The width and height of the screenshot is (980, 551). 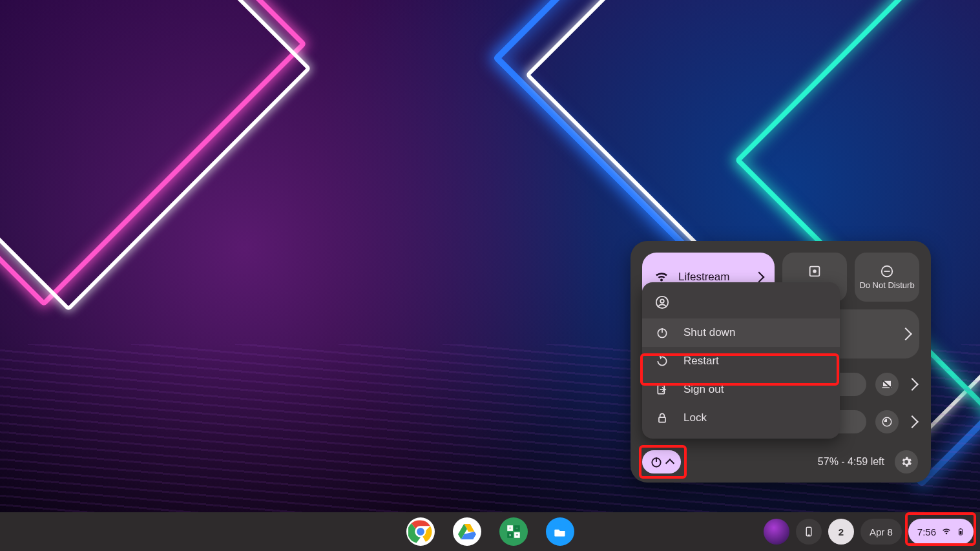 What do you see at coordinates (887, 384) in the screenshot?
I see `night-light-button` at bounding box center [887, 384].